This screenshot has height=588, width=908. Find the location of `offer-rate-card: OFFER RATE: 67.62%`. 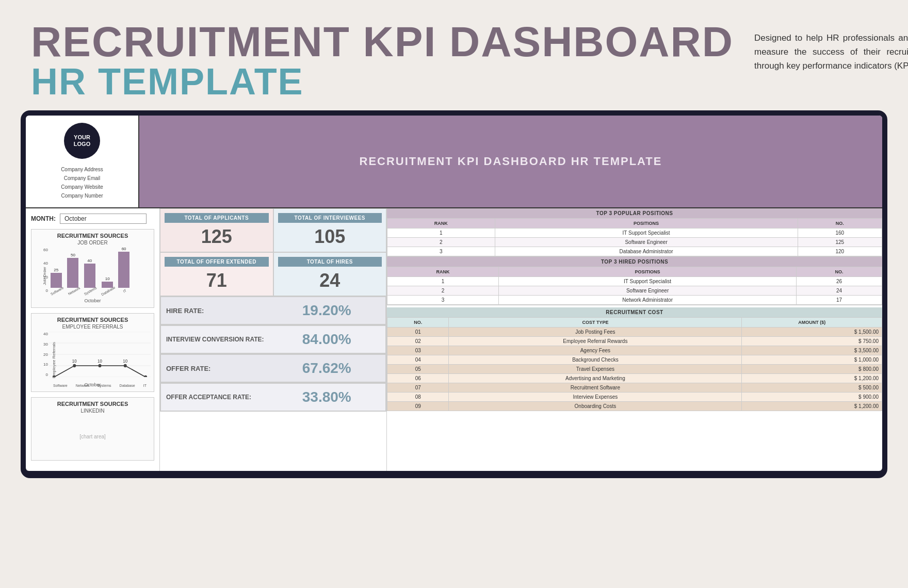

offer-rate-card: OFFER RATE: 67.62% is located at coordinates (273, 368).